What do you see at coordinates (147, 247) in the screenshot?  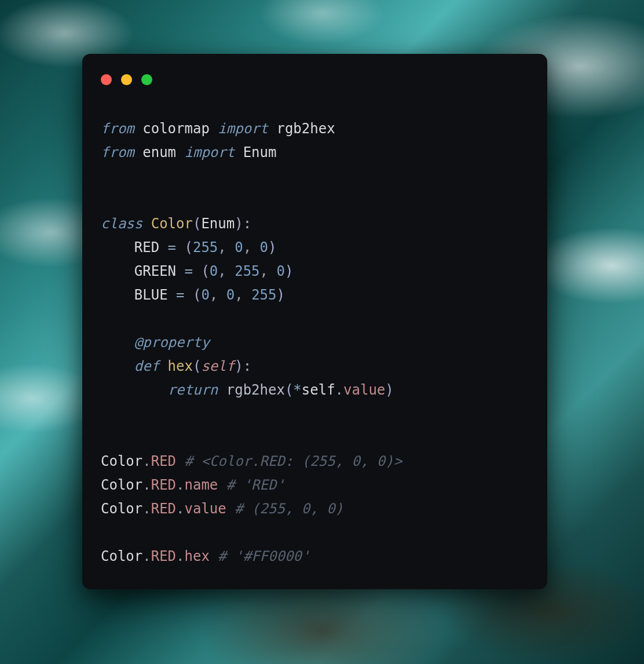 I see `member-red: RED` at bounding box center [147, 247].